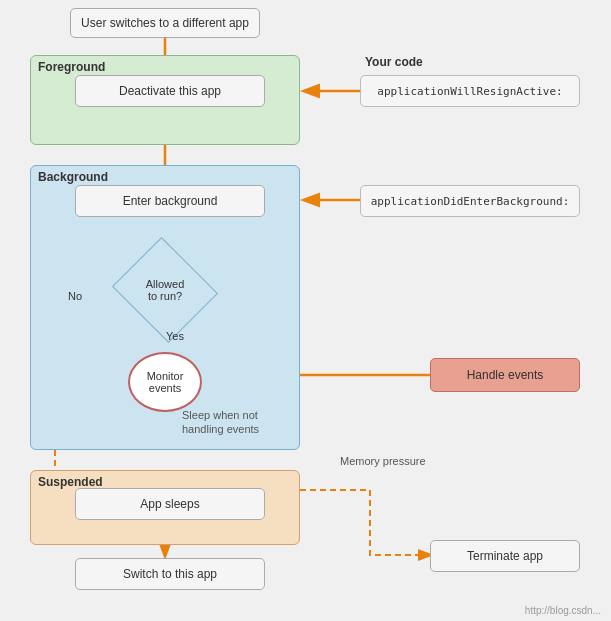 The width and height of the screenshot is (611, 621). What do you see at coordinates (175, 336) in the screenshot?
I see `yes-label: Yes` at bounding box center [175, 336].